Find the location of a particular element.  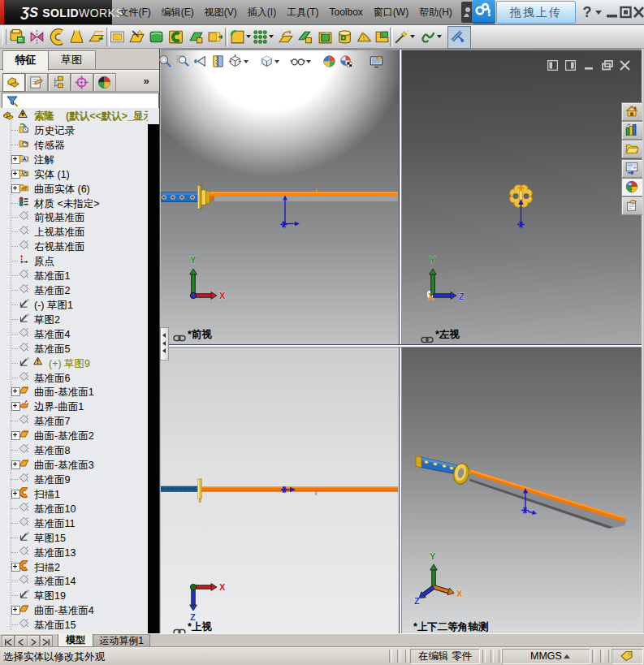

taskpane-props-tab is located at coordinates (632, 206).